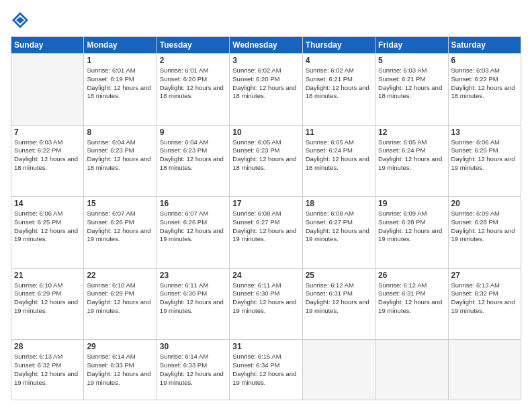  Describe the element at coordinates (120, 275) in the screenshot. I see `day-number: 22` at that location.